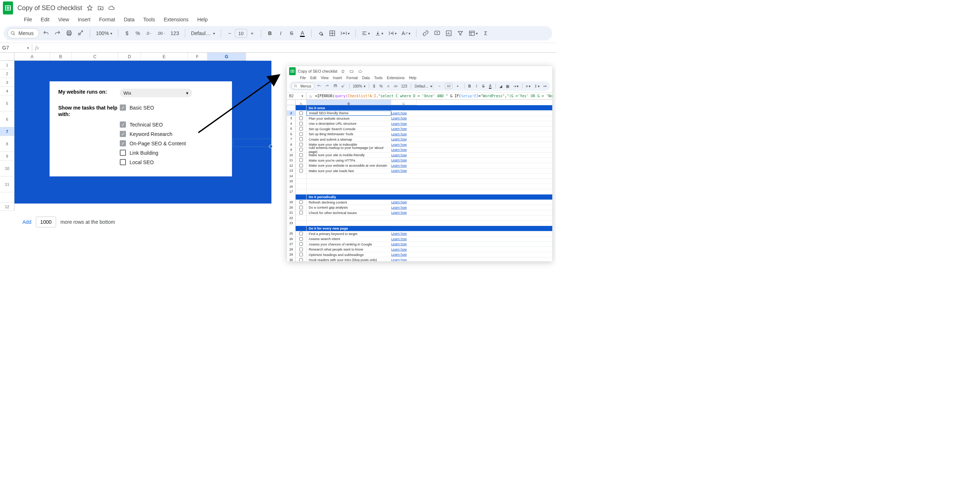 Image resolution: width=980 pixels, height=479 pixels. What do you see at coordinates (46, 222) in the screenshot?
I see `add-rows-count` at bounding box center [46, 222].